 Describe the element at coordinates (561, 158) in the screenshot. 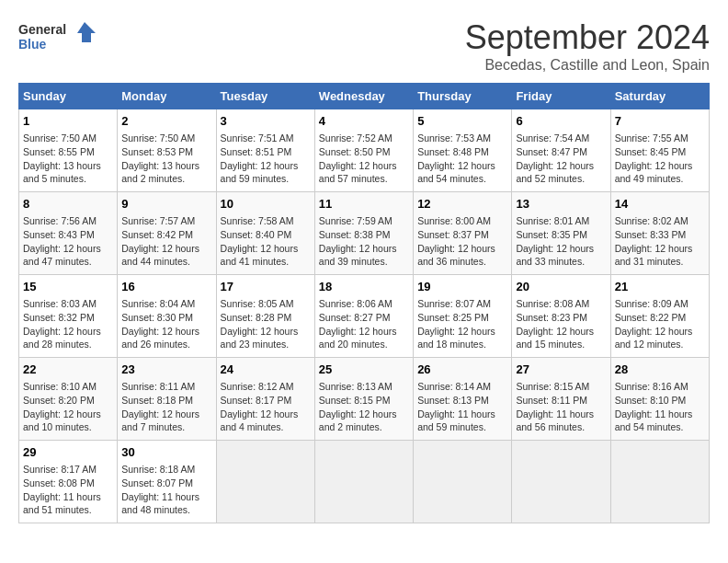

I see `day-info: Sunrise: 7:54 AM Sunset: 8:47 PM Dayligh…` at that location.